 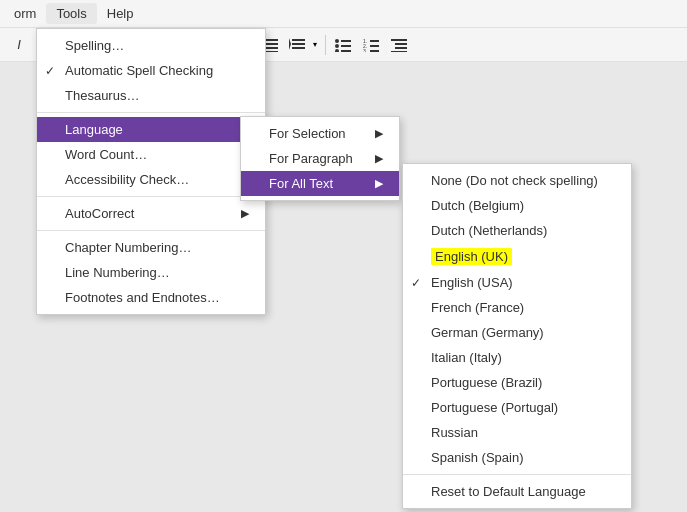 What do you see at coordinates (517, 458) in the screenshot?
I see `lang-spanish-spain-item: Spanish (Spain)` at bounding box center [517, 458].